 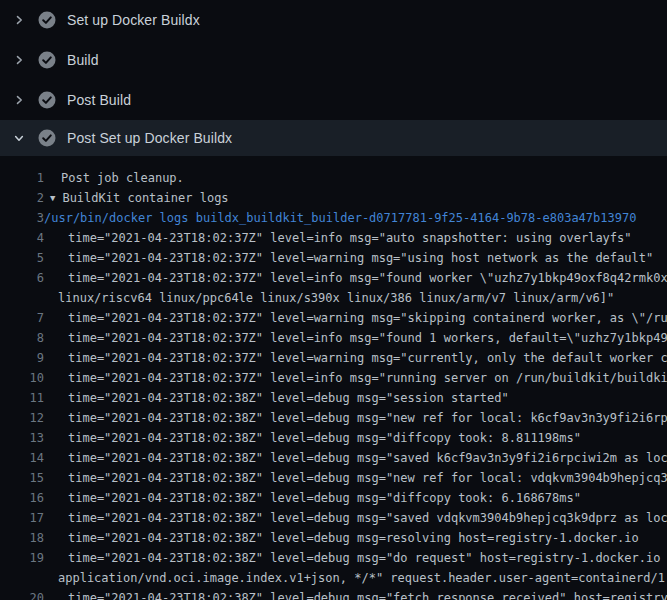 What do you see at coordinates (334, 60) in the screenshot?
I see `step-row: Build` at bounding box center [334, 60].